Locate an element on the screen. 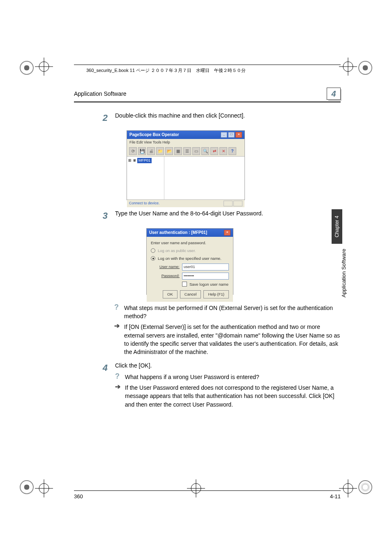 The height and width of the screenshot is (555, 392). status-text: Connect to device. is located at coordinates (145, 204).